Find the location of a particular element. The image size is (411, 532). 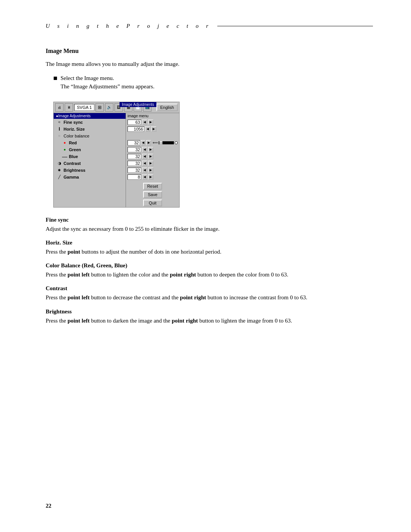

subsection-fine-sync: Fine sync Adjust the sync as necessary f… is located at coordinates (209, 225).